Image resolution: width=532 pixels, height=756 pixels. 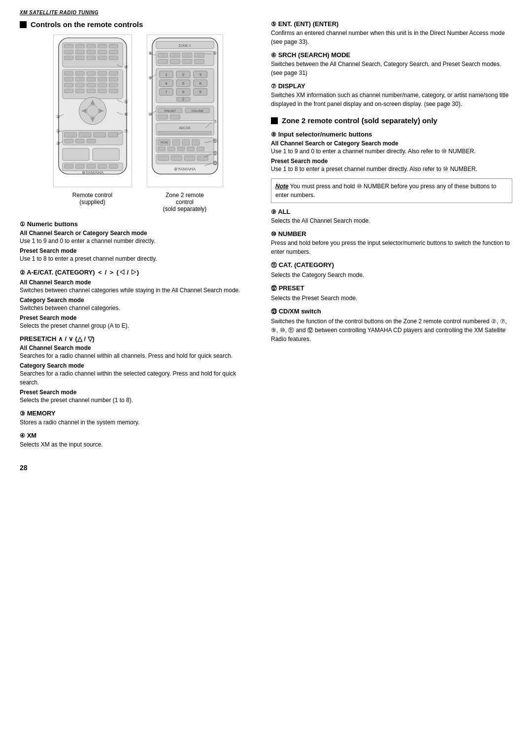 I want to click on sub-preset-ch-preset-text: Selects the preset channel number (1 to …, so click(x=138, y=400).